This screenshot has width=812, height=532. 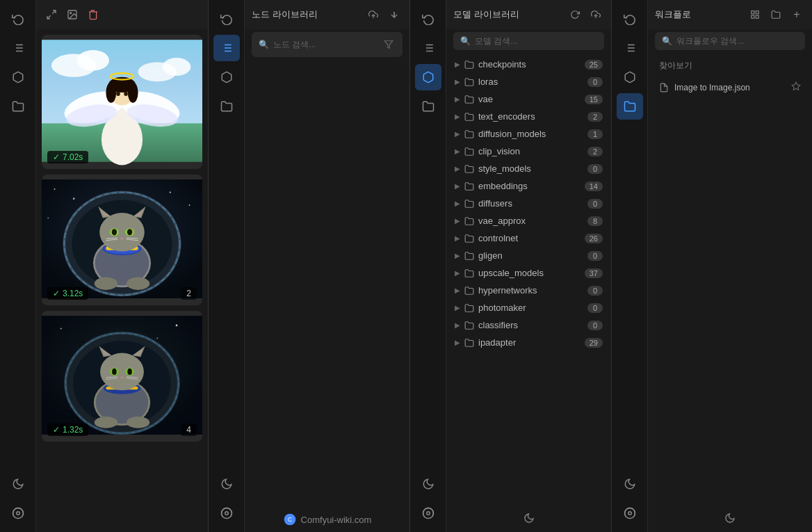 What do you see at coordinates (530, 99) in the screenshot?
I see `model-item-label: vae` at bounding box center [530, 99].